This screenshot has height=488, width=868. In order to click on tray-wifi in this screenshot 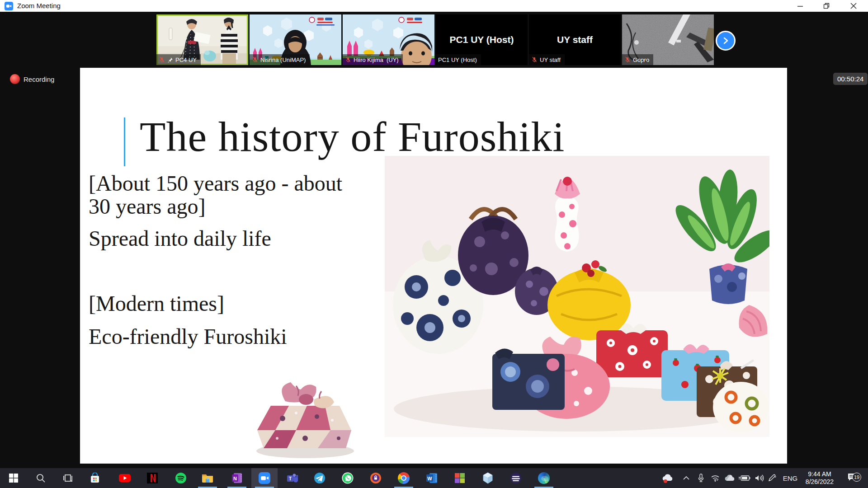, I will do `click(715, 478)`.